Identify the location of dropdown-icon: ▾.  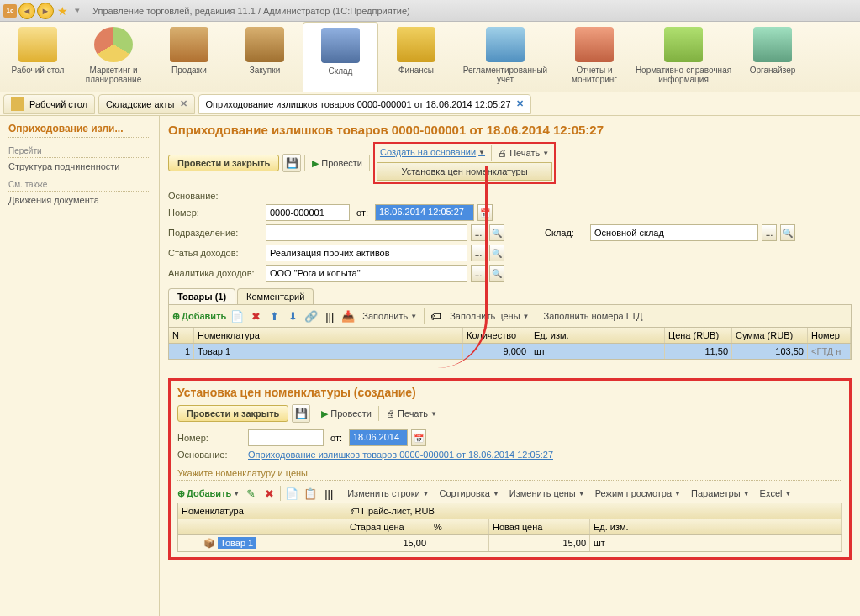
(77, 11).